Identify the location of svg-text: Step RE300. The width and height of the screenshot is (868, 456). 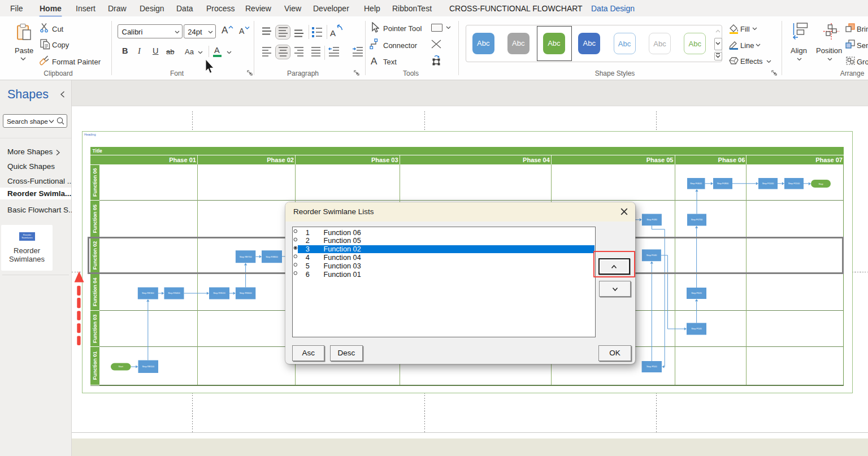
(148, 293).